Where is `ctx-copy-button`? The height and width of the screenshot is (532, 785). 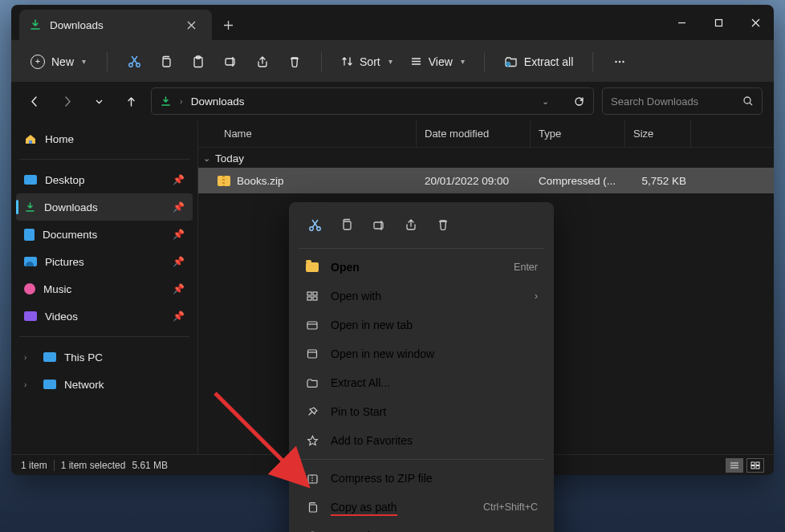 ctx-copy-button is located at coordinates (347, 225).